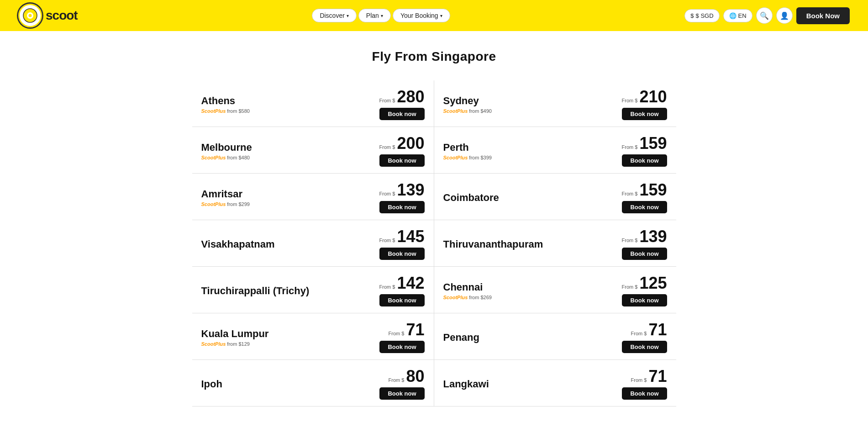  I want to click on destination-cell: Kuala Lumpur ScootPlus from $129 From $ …, so click(313, 337).